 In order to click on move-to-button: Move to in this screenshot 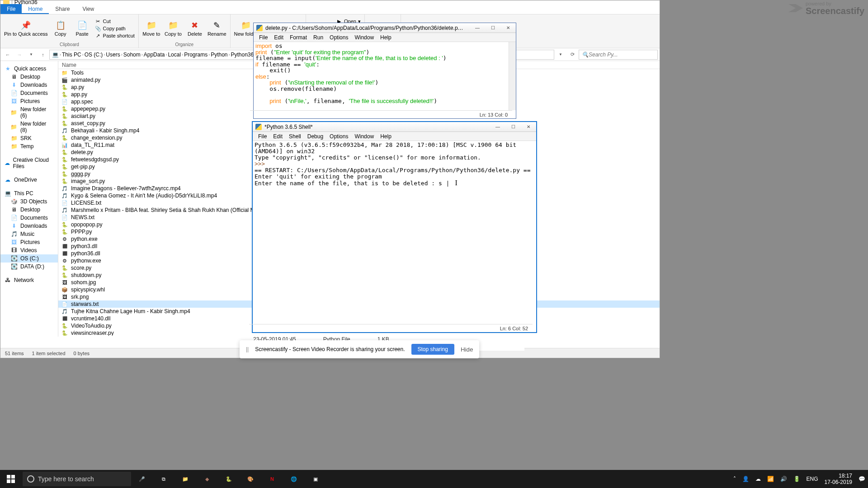, I will do `click(151, 28)`.